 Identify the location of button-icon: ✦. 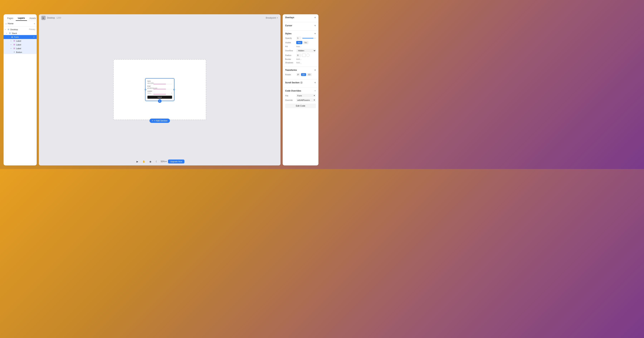
(14, 52).